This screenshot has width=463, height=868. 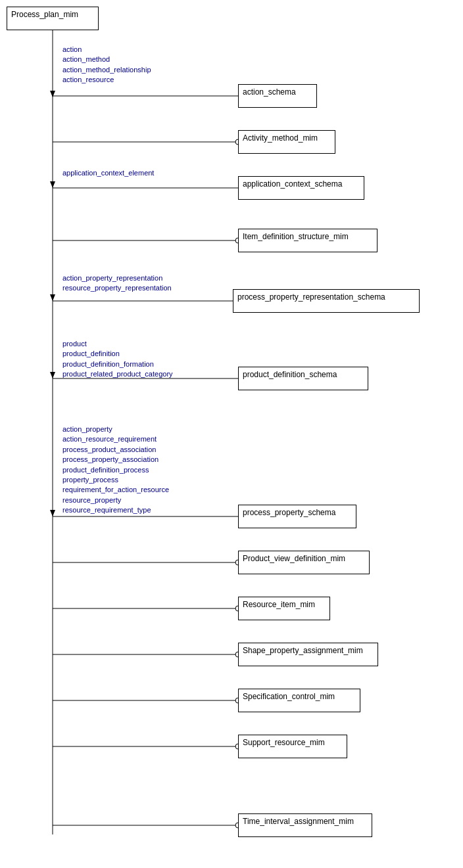 I want to click on box-specification-control-mim: Specification_control_mim, so click(x=299, y=700).